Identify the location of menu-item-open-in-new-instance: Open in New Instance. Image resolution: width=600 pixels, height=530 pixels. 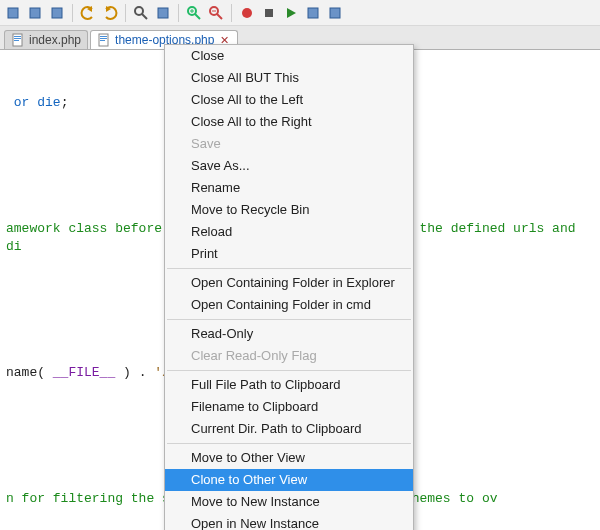
(289, 522).